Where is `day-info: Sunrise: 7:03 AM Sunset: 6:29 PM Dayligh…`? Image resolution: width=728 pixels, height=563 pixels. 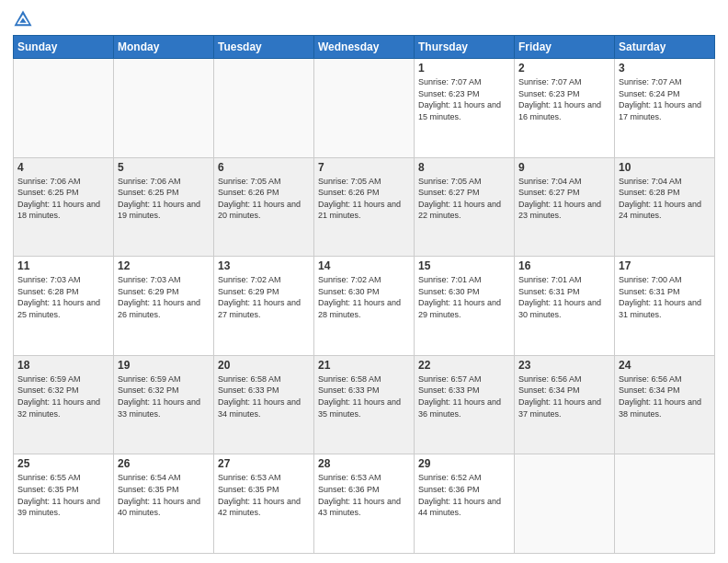
day-info: Sunrise: 7:03 AM Sunset: 6:29 PM Dayligh… is located at coordinates (164, 297).